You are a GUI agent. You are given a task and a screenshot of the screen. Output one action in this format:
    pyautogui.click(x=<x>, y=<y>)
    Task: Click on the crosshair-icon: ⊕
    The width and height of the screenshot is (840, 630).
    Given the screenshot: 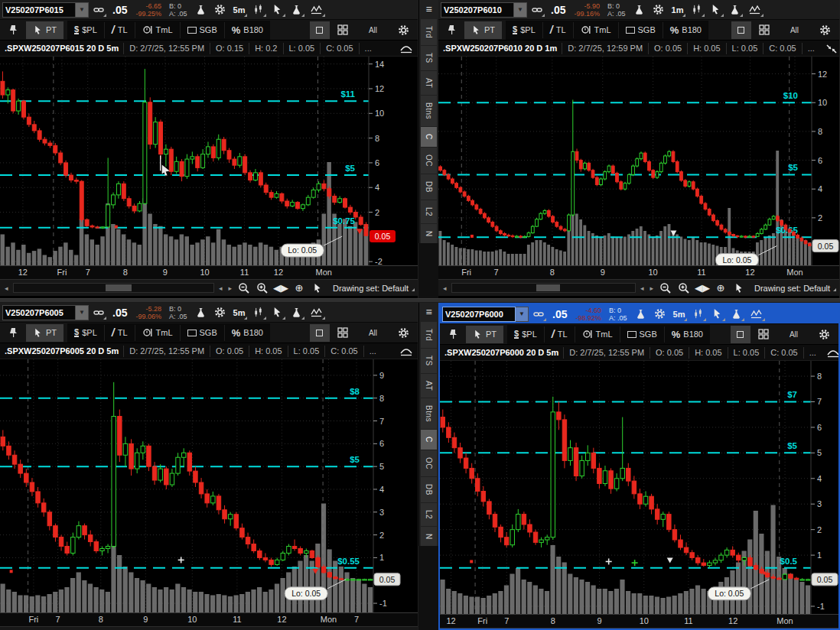 What is the action you would take?
    pyautogui.click(x=299, y=288)
    